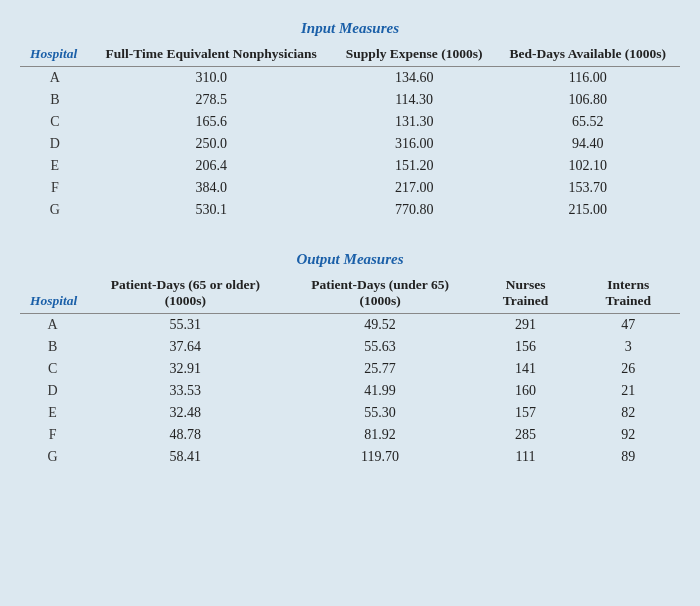 This screenshot has height=606, width=700. What do you see at coordinates (628, 347) in the screenshot?
I see `interns-cell: 3` at bounding box center [628, 347].